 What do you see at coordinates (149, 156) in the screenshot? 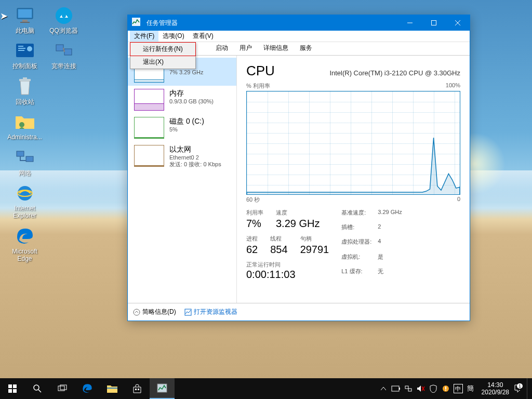
I see `ethernet-thumb-icon` at bounding box center [149, 156].